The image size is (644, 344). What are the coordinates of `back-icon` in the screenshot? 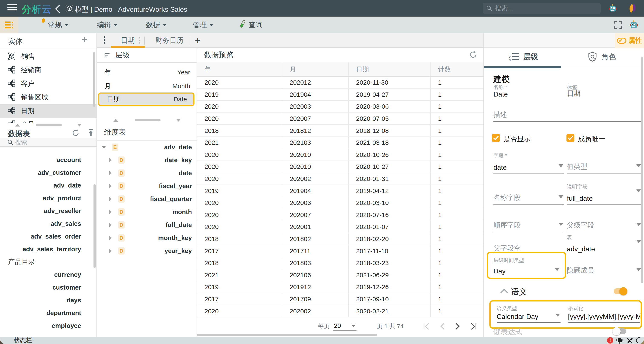 It's located at (58, 9).